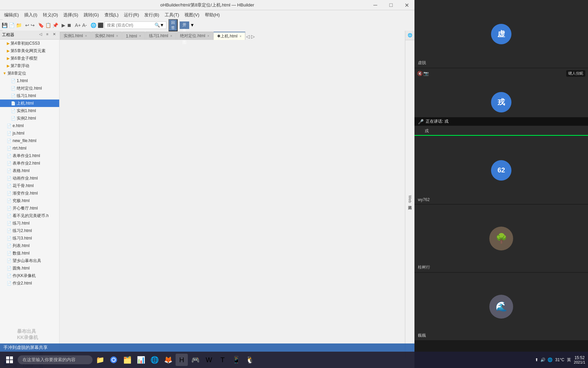 The height and width of the screenshot is (368, 588). Describe the element at coordinates (30, 178) in the screenshot. I see `tree-file-anim: 📄 动画作业.html` at that location.